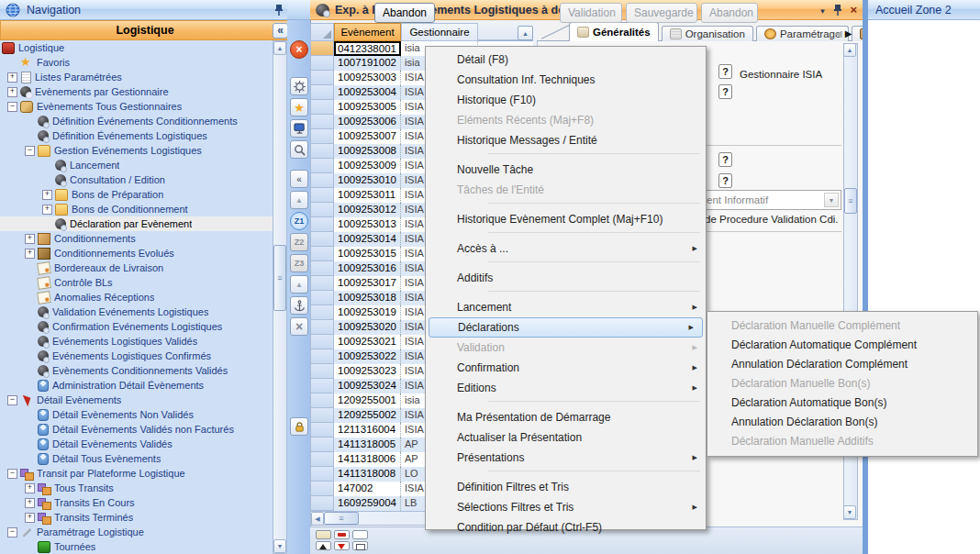 The height and width of the screenshot is (554, 980). What do you see at coordinates (367, 445) in the screenshot?
I see `cell-evenement: 1411318005` at bounding box center [367, 445].